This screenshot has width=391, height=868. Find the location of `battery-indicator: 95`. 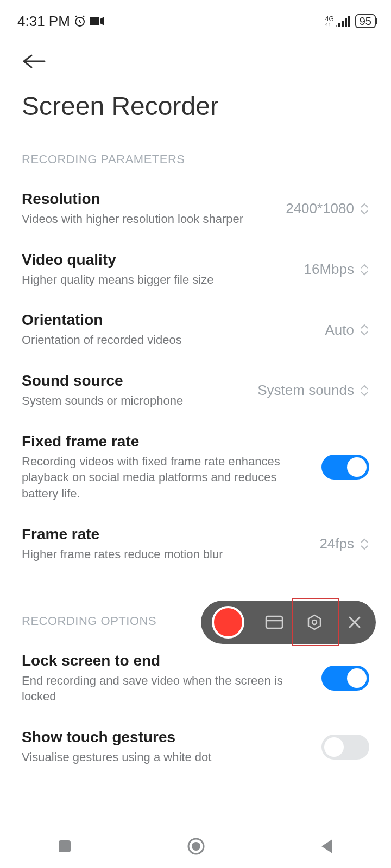

battery-indicator: 95 is located at coordinates (365, 21).